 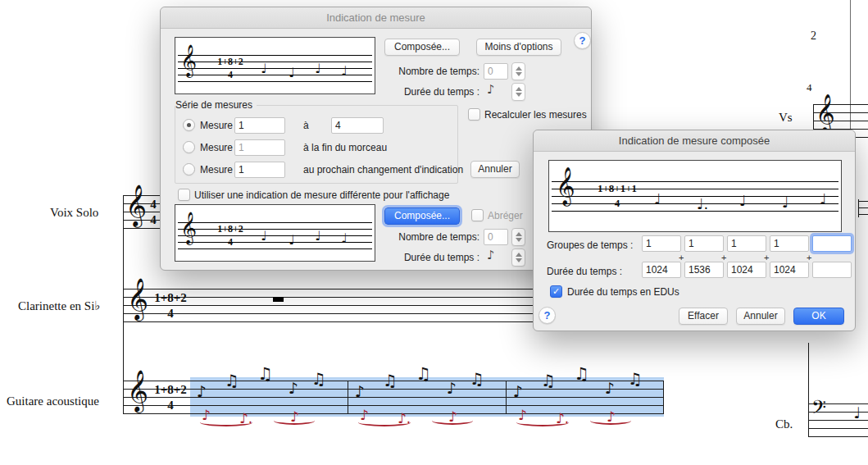 I want to click on dialog-titlebar: Indication de mesure composée, so click(x=694, y=141).